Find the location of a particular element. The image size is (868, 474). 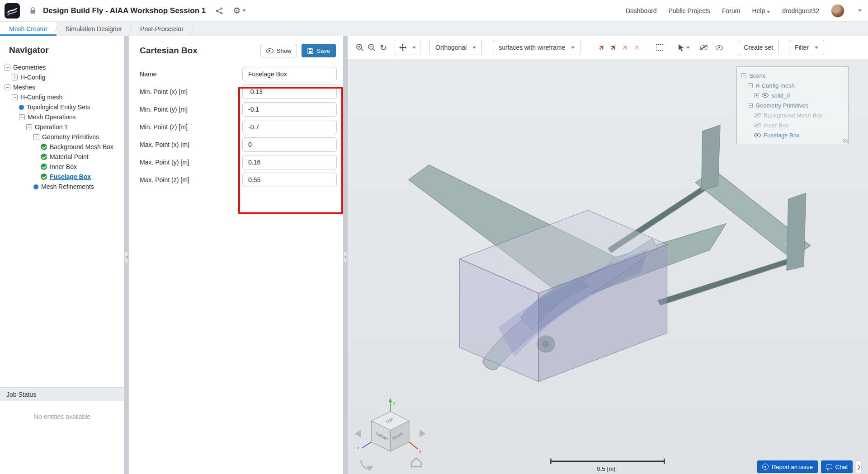

chat-bubble-icon is located at coordinates (829, 467).